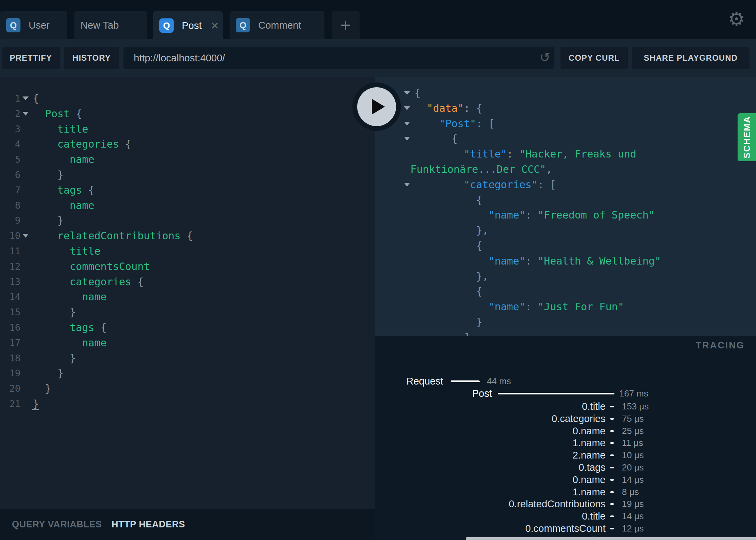 This screenshot has height=540, width=756. I want to click on tracing-field-row: 0.categories75 μs, so click(566, 419).